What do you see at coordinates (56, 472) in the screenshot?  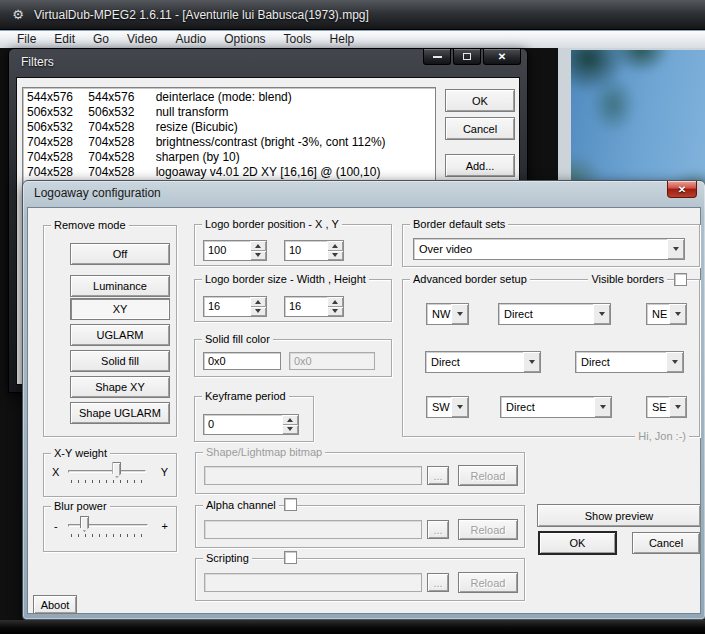 I see `xy-weight-x-label: X` at bounding box center [56, 472].